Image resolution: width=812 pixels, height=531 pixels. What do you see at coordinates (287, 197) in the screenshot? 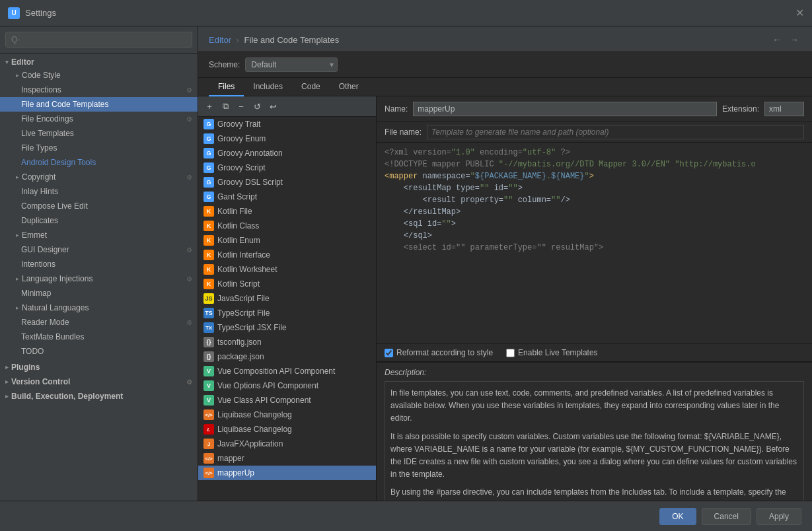
I see `list-item: GGant Script` at bounding box center [287, 197].